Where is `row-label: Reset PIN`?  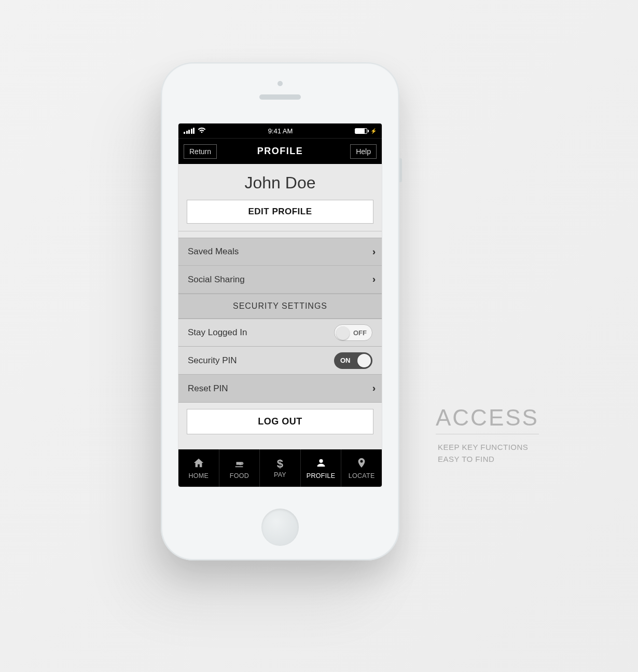
row-label: Reset PIN is located at coordinates (207, 389).